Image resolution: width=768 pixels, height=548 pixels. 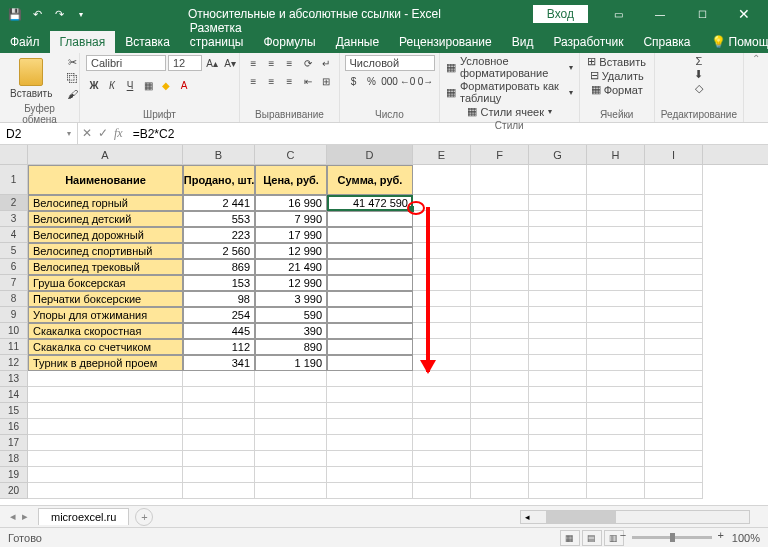 What do you see at coordinates (144, 517) in the screenshot?
I see `add-sheet-button: +` at bounding box center [144, 517].